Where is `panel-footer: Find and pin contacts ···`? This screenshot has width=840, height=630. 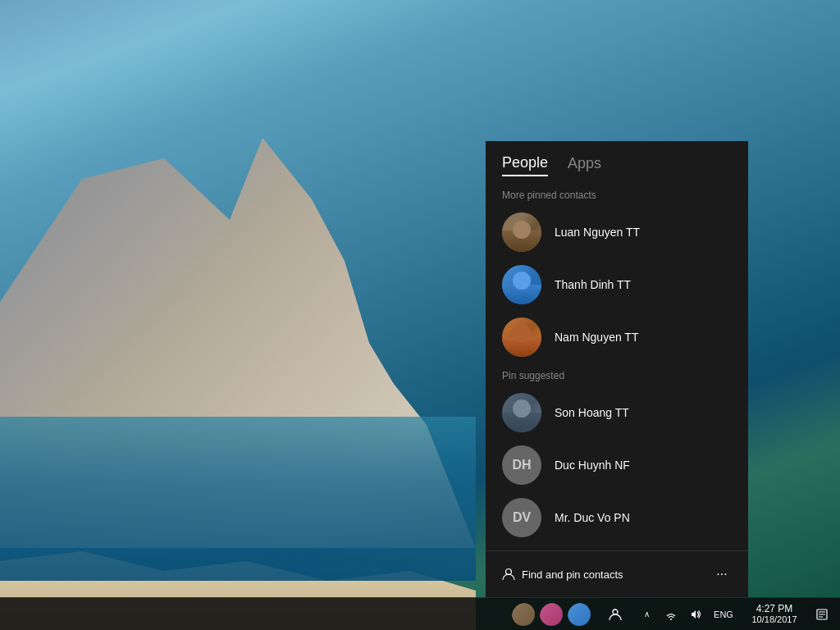 panel-footer: Find and pin contacts ··· is located at coordinates (617, 574).